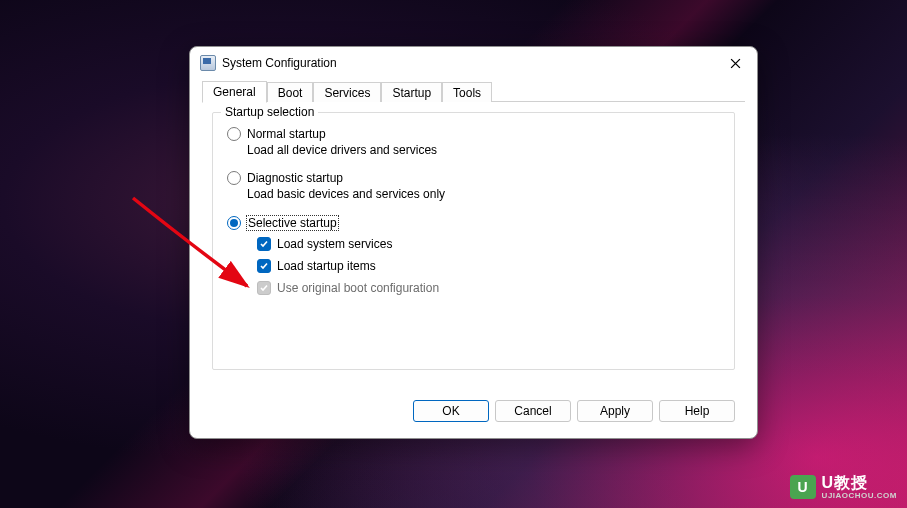  I want to click on watermark-url: UJIAOCHOU.COM, so click(860, 496).